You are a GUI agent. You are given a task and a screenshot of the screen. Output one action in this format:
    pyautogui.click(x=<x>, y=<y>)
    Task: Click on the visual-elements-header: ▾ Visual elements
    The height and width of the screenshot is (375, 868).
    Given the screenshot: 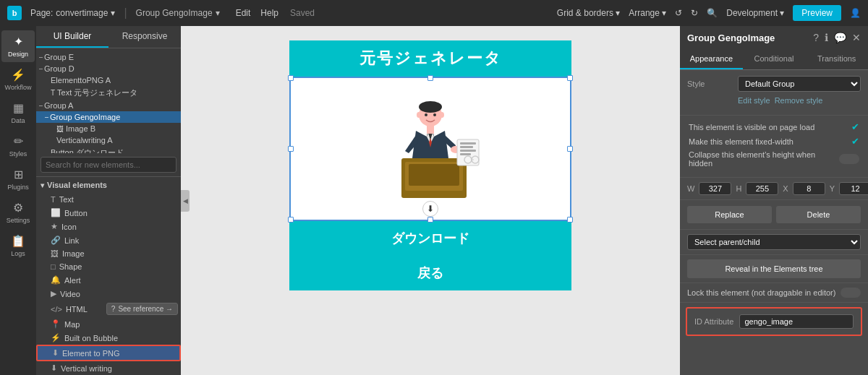 What is the action you would take?
    pyautogui.click(x=109, y=185)
    